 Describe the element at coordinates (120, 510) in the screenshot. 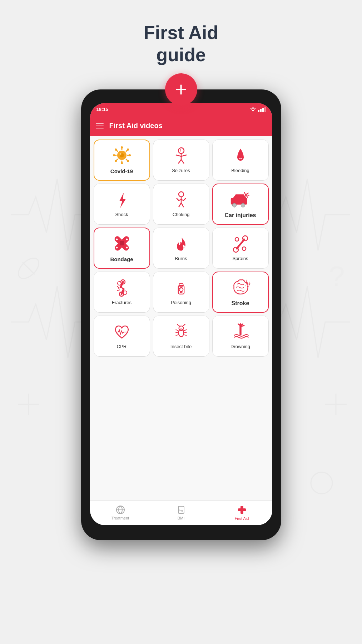

I see `treatment-icon` at that location.